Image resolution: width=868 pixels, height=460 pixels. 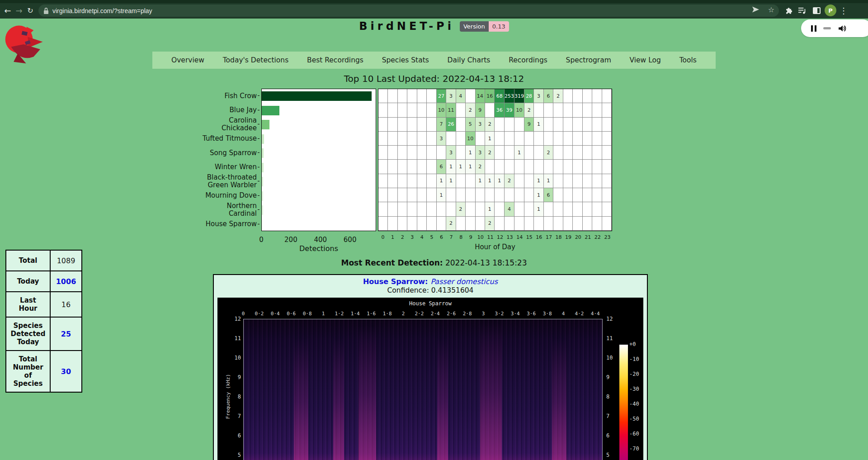 What do you see at coordinates (234, 96) in the screenshot?
I see `species-label-fish-crow: Fish Crow` at bounding box center [234, 96].